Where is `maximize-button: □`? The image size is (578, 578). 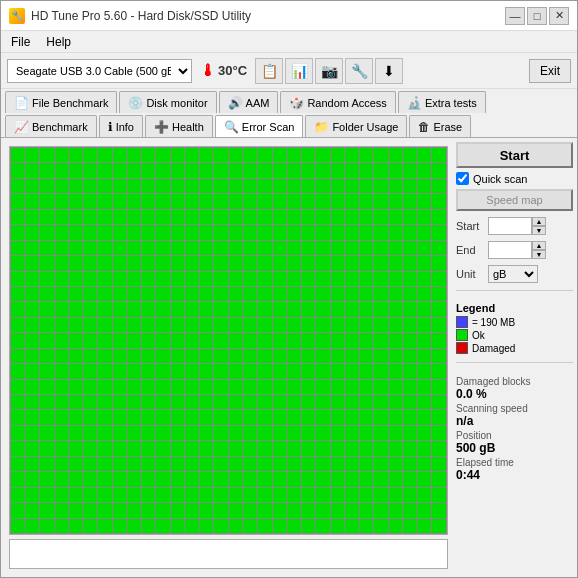
maximize-button: □ is located at coordinates (537, 16).